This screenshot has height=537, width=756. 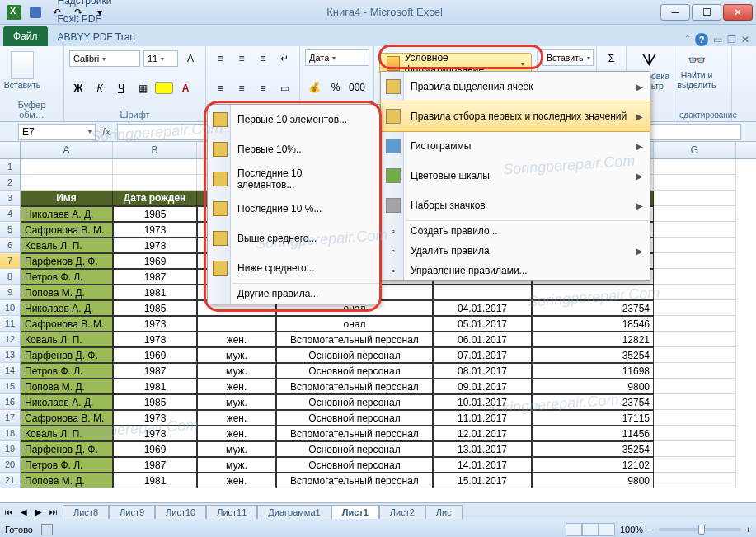 I want to click on ribbon-minimize-icon: ˄, so click(x=688, y=40).